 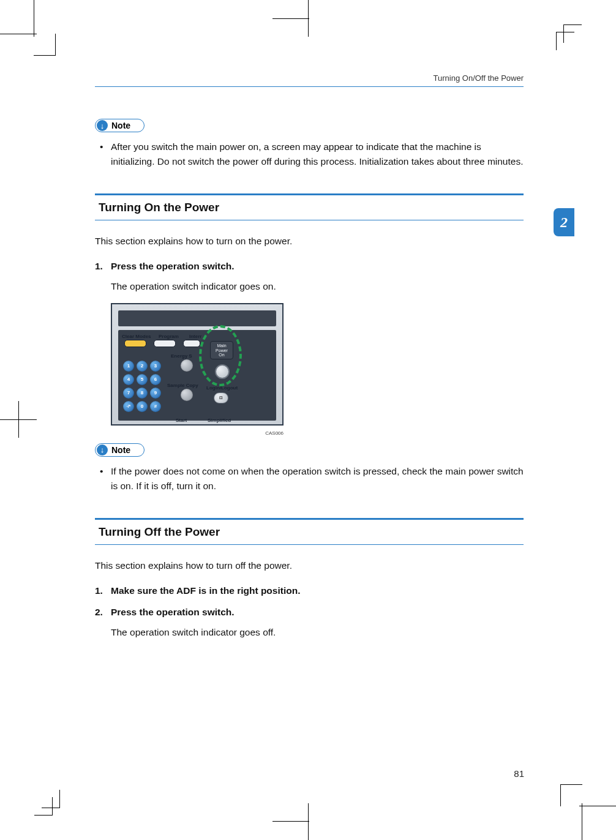 I want to click on step-item: 2. Press the operation switch. The opera…, so click(x=317, y=623).